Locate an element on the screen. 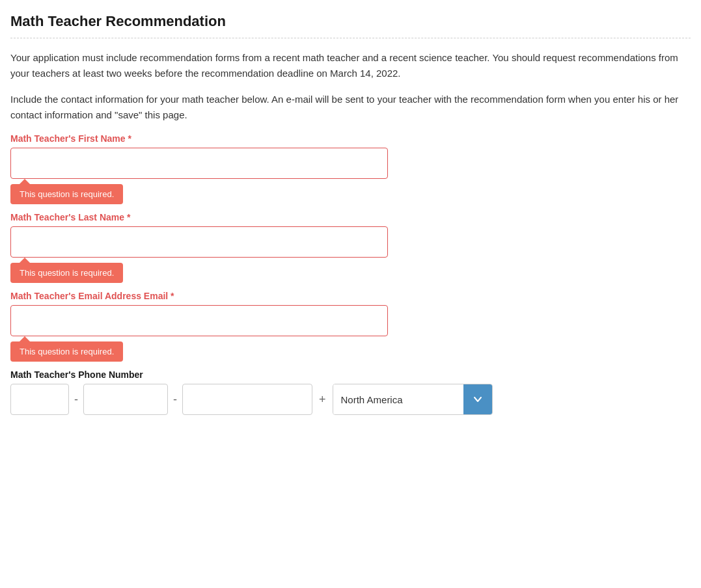 This screenshot has width=701, height=588. description-paragraph-2: Include the contact information for your… is located at coordinates (350, 107).